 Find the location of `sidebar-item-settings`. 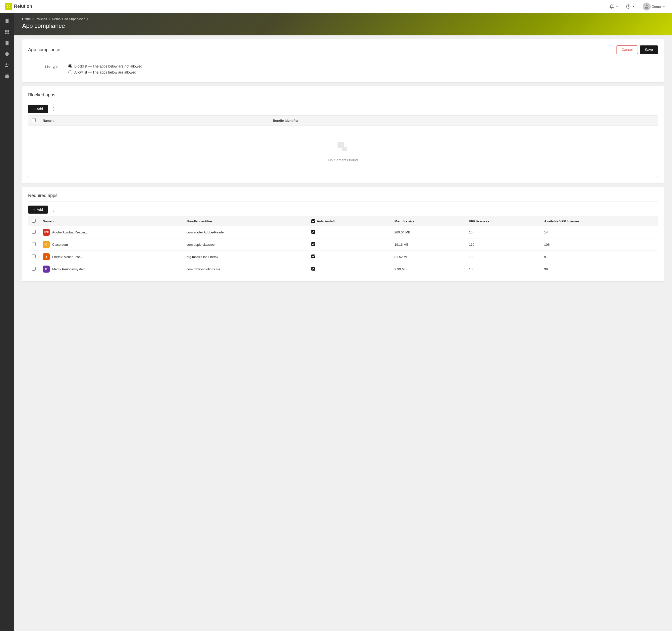

sidebar-item-settings is located at coordinates (7, 76).